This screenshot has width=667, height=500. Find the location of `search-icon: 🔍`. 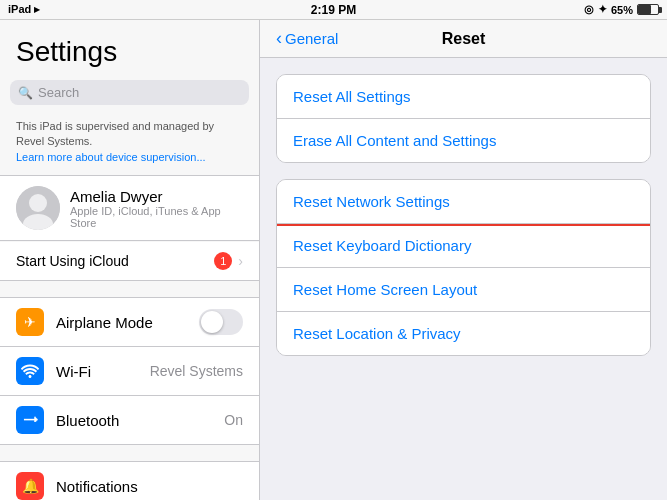

search-icon: 🔍 is located at coordinates (26, 93).